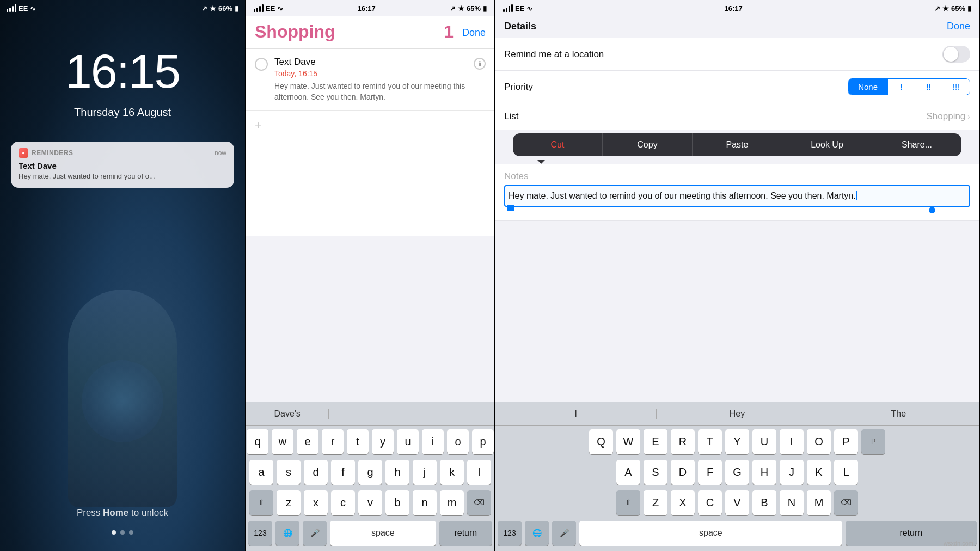  What do you see at coordinates (483, 442) in the screenshot?
I see `key-p: p` at bounding box center [483, 442].